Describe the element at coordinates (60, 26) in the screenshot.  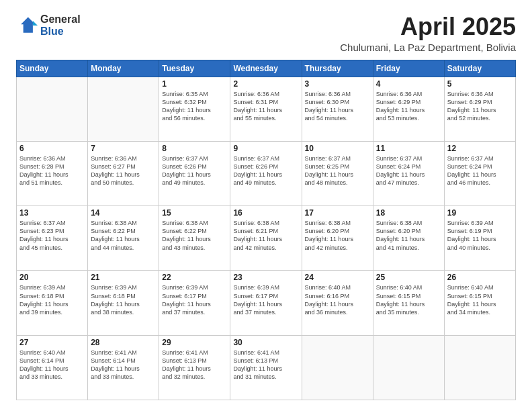
I see `logo-text: General Blue` at that location.